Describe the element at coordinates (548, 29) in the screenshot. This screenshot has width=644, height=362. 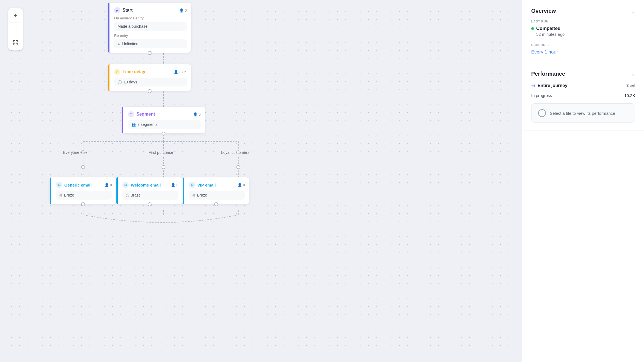
I see `status-completed: Completed` at that location.